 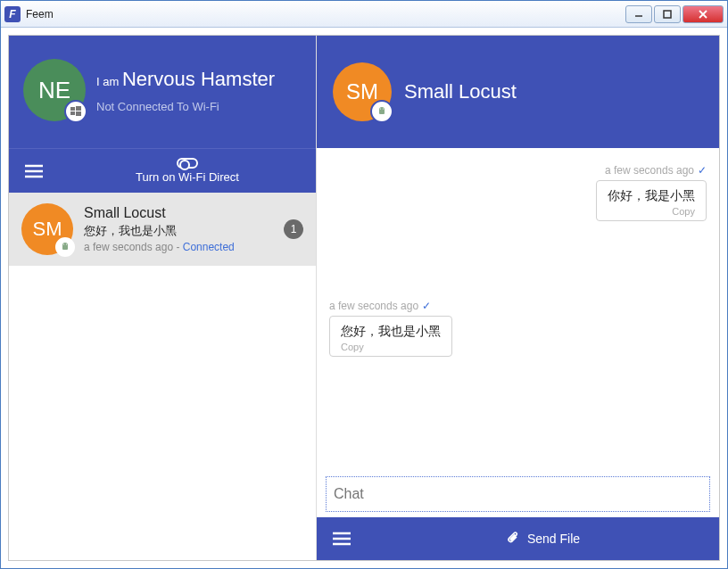 I want to click on chat-menu-button, so click(x=342, y=539).